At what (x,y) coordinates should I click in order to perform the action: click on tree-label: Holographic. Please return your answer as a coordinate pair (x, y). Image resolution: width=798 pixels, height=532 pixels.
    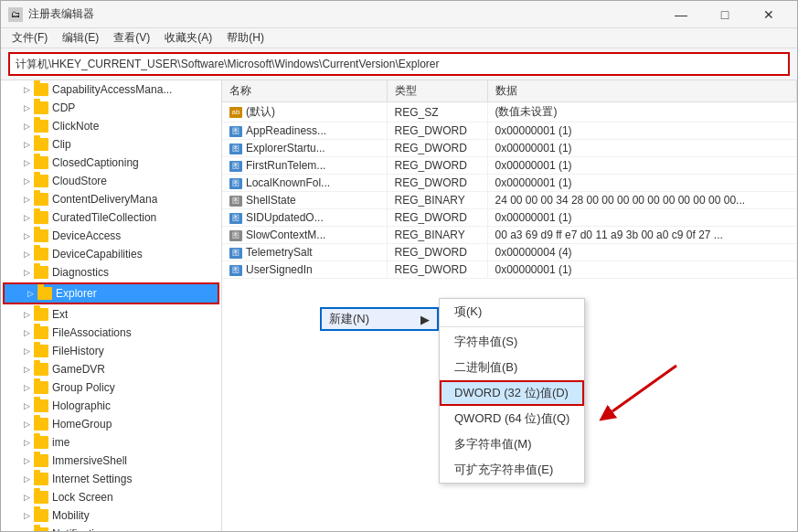
    Looking at the image, I should click on (81, 406).